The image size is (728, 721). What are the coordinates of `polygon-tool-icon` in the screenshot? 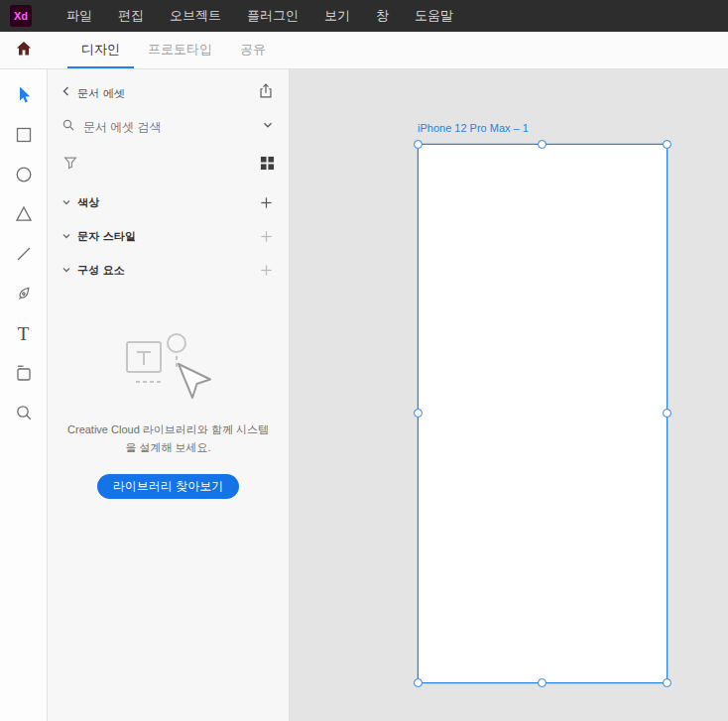 It's located at (24, 214).